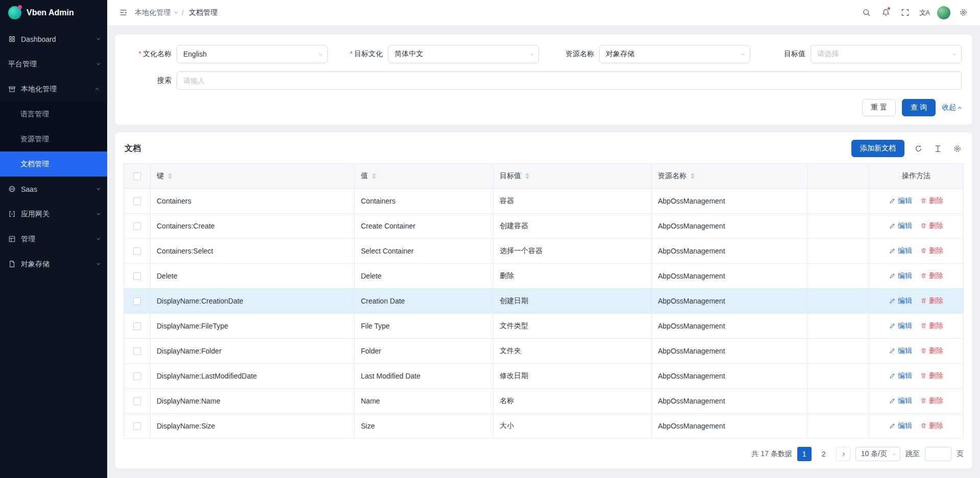 The image size is (980, 478). Describe the element at coordinates (886, 54) in the screenshot. I see `target-value-select: 请选择` at that location.